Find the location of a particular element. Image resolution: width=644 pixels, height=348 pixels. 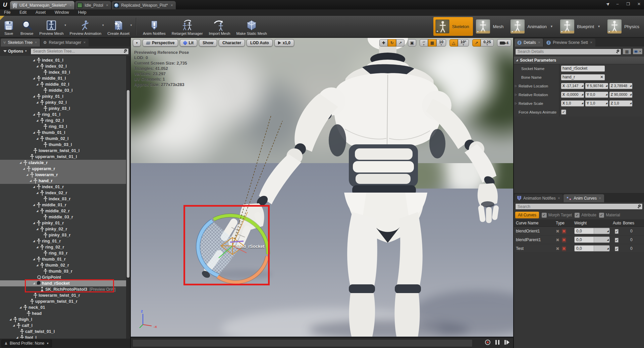

attribute-checkbox: ✔ is located at coordinates (577, 215).